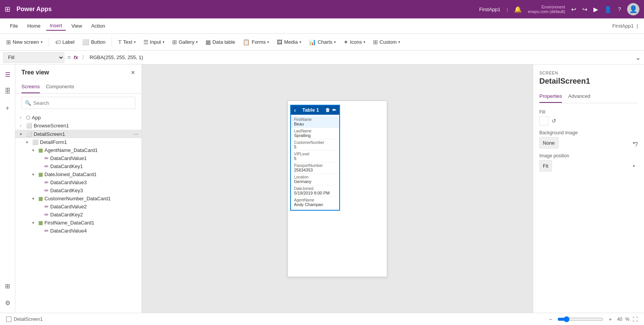 This screenshot has height=325, width=644. What do you see at coordinates (220, 42) in the screenshot?
I see `data-table-button: ▦ Data table` at bounding box center [220, 42].